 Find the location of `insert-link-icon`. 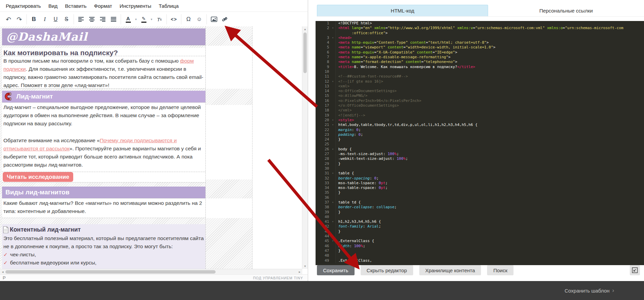

insert-link-icon is located at coordinates (225, 19).